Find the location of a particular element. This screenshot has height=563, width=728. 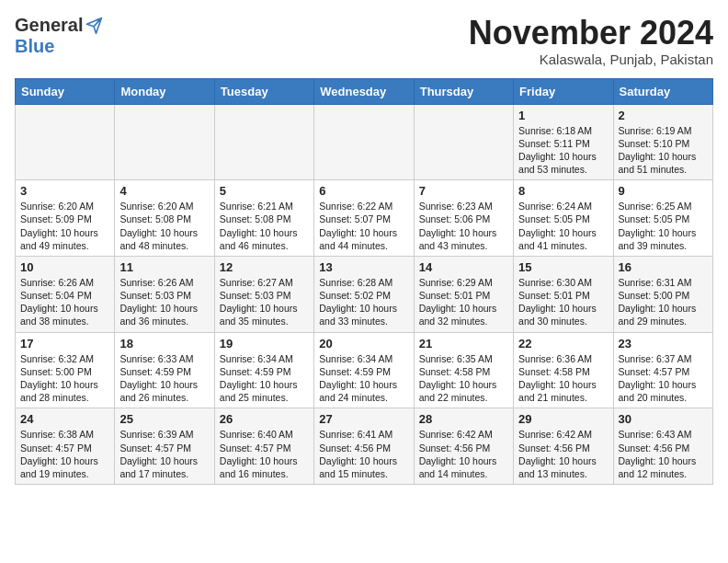

title-section: November 2024 Kalaswala, Punjab, Pakista… is located at coordinates (591, 40).